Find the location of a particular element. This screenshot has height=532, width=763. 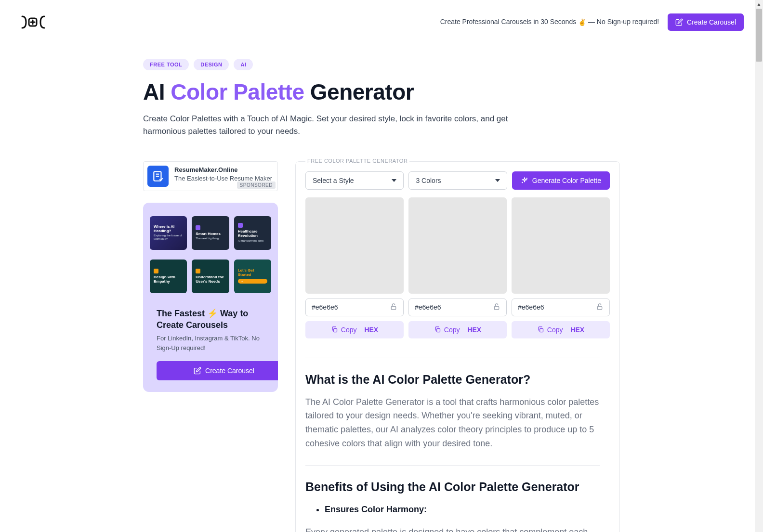

promo-subtitle: For LinkedIn, Instagram & TikTok. No Sig… is located at coordinates (210, 343).